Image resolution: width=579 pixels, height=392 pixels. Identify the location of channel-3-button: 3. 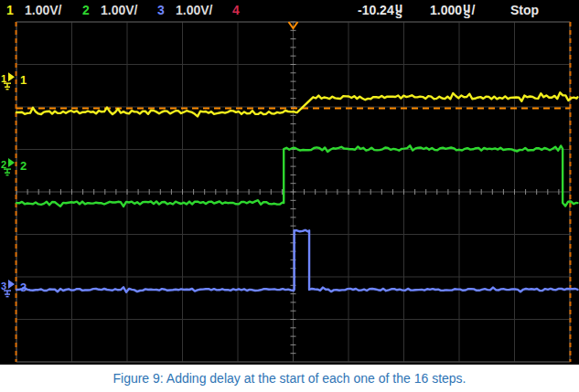
(161, 10).